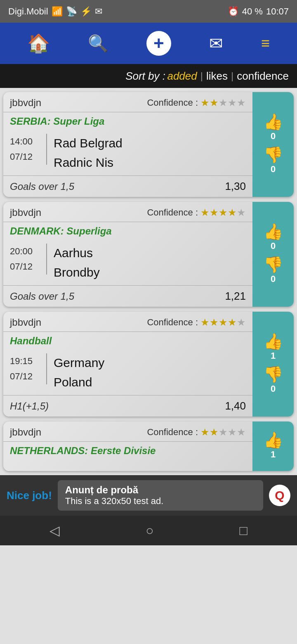 The width and height of the screenshot is (297, 644). I want to click on card-header-4: jbbvdjn Confidence : ★★★★★, so click(128, 432).